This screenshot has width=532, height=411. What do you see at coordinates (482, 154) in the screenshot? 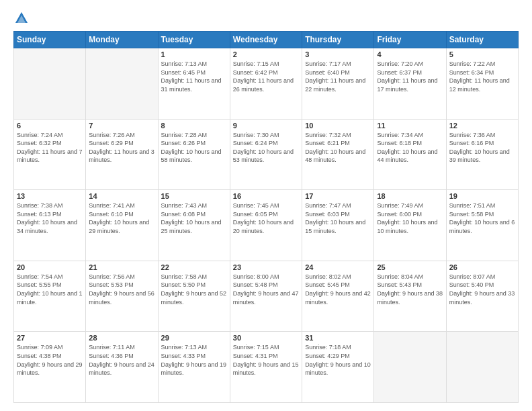
I see `calendar-cell: 12Sunrise: 7:36 AM Sunset: 6:16 PM Dayli…` at bounding box center [482, 154].